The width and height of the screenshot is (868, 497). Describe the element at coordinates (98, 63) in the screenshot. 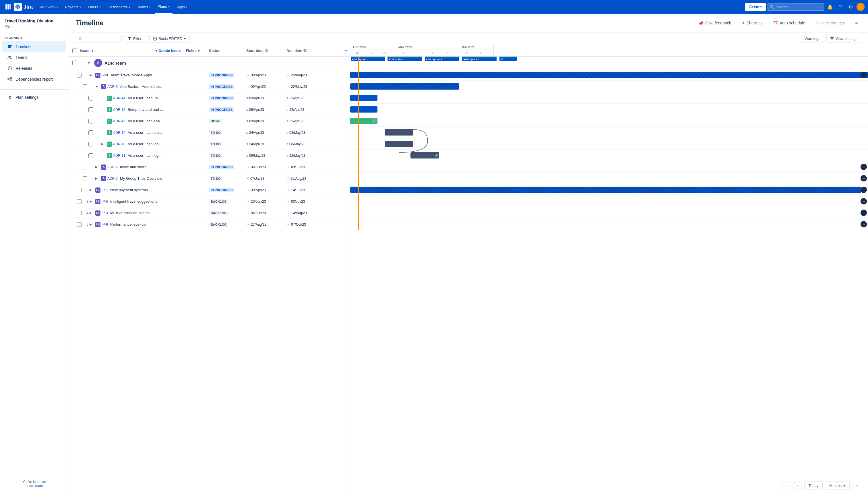

I see `group-avatar: A` at that location.